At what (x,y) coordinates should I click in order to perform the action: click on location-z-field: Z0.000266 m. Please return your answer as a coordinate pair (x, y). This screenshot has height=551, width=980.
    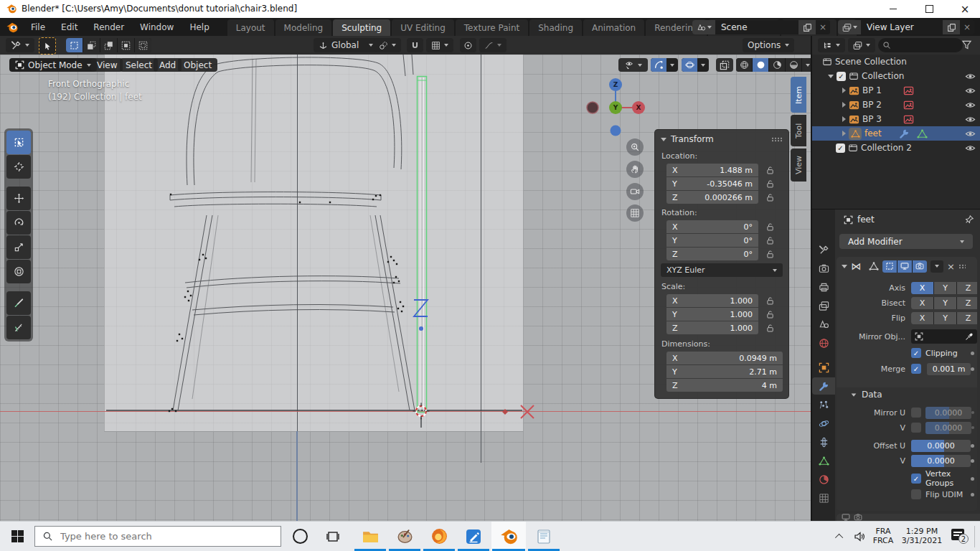
    Looking at the image, I should click on (712, 197).